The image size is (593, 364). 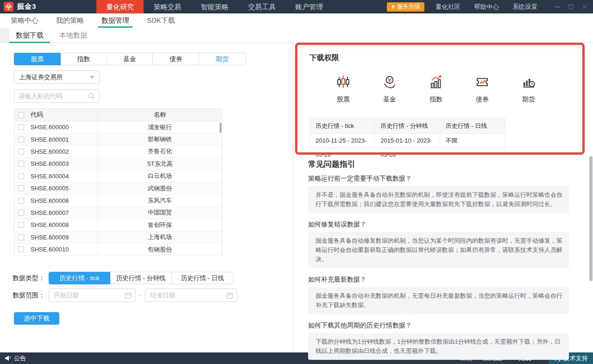 What do you see at coordinates (120, 6) in the screenshot?
I see `main-nav-item: 量化研究` at bounding box center [120, 6].